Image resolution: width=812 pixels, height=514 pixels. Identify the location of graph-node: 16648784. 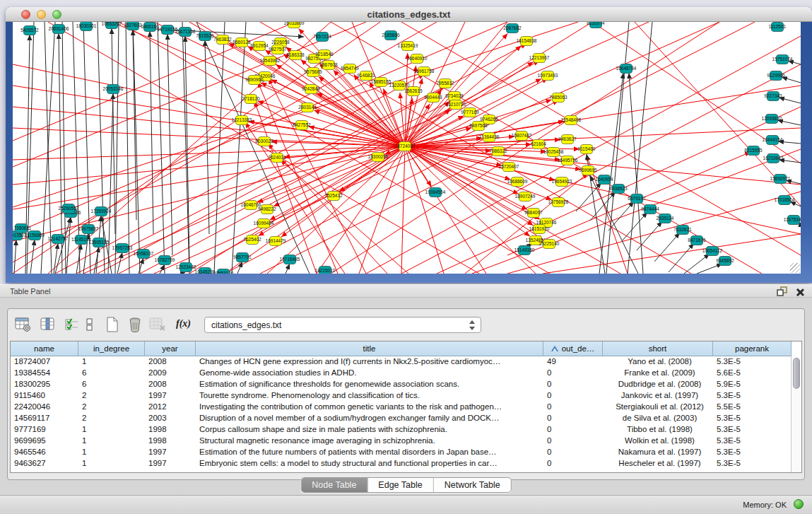
(626, 69).